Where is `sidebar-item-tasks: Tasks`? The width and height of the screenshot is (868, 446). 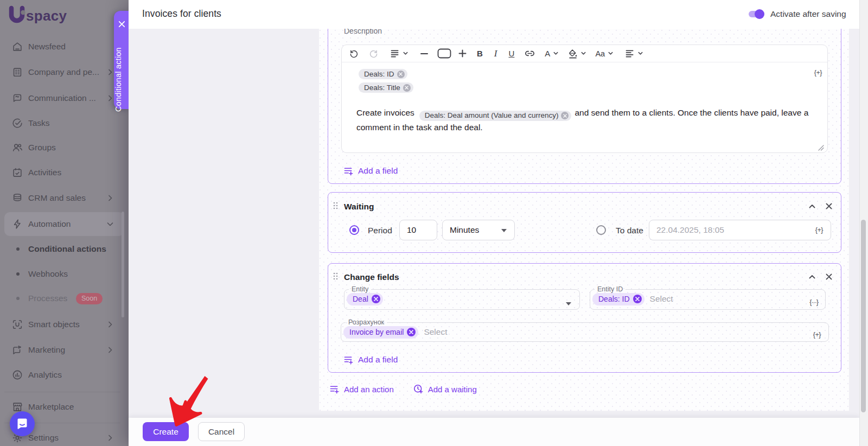
sidebar-item-tasks: Tasks is located at coordinates (64, 123).